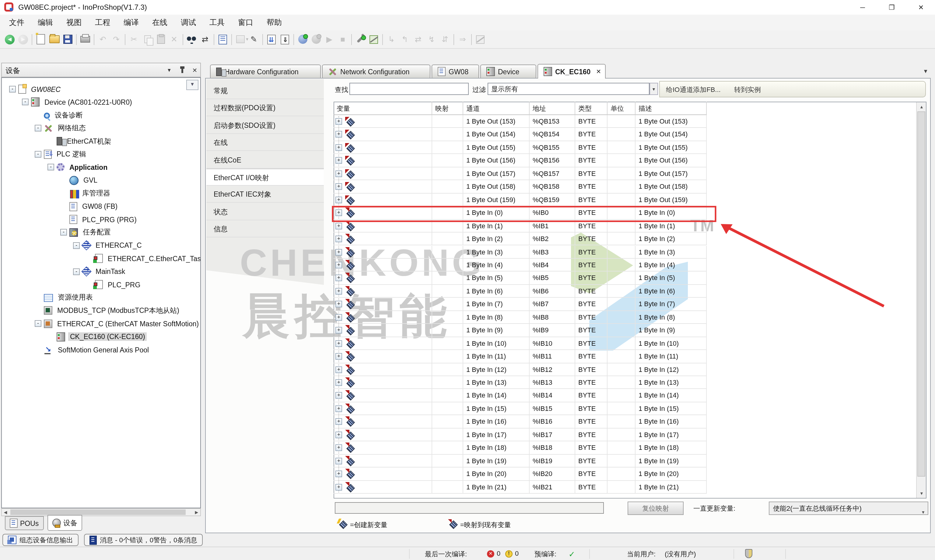 The width and height of the screenshot is (935, 560). Describe the element at coordinates (923, 511) in the screenshot. I see `dropdown-arrow-icon: ▼` at that location.